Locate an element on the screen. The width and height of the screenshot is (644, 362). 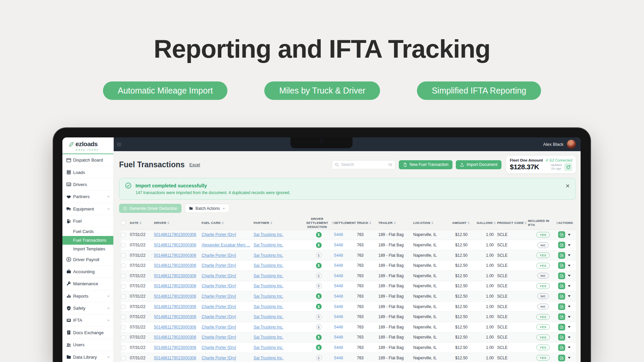
sidebar-item-driver-payroll: Driver Payroll is located at coordinates (88, 259).